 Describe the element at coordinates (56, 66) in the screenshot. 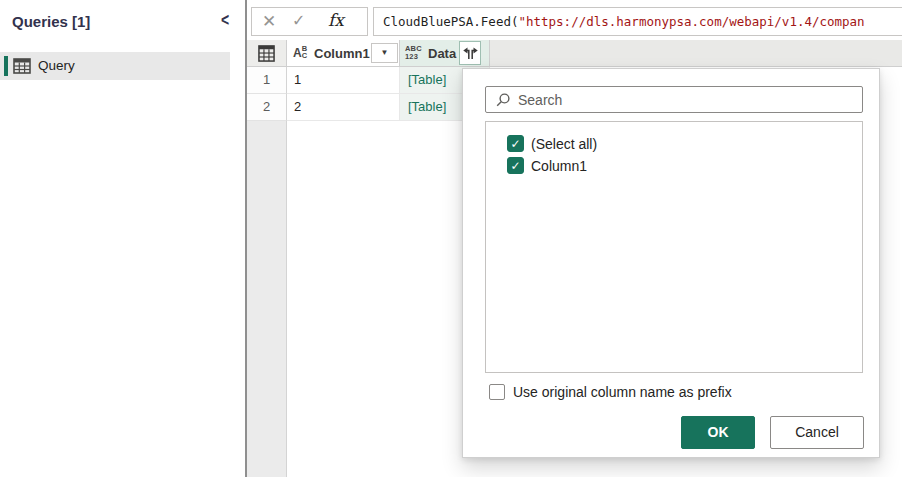

I see `sidebar-item-label: Query` at that location.